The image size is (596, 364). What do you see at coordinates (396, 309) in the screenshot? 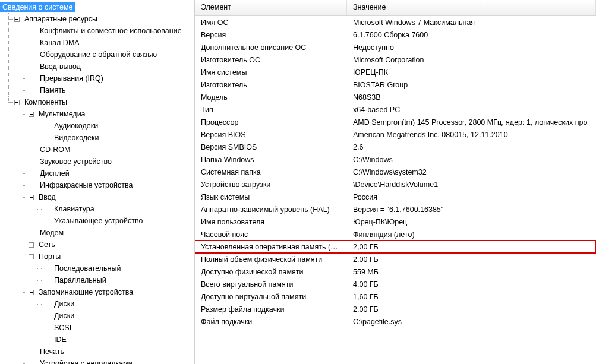
I see `details-row: Размер файла подкачки2,00 ГБ` at bounding box center [396, 309].